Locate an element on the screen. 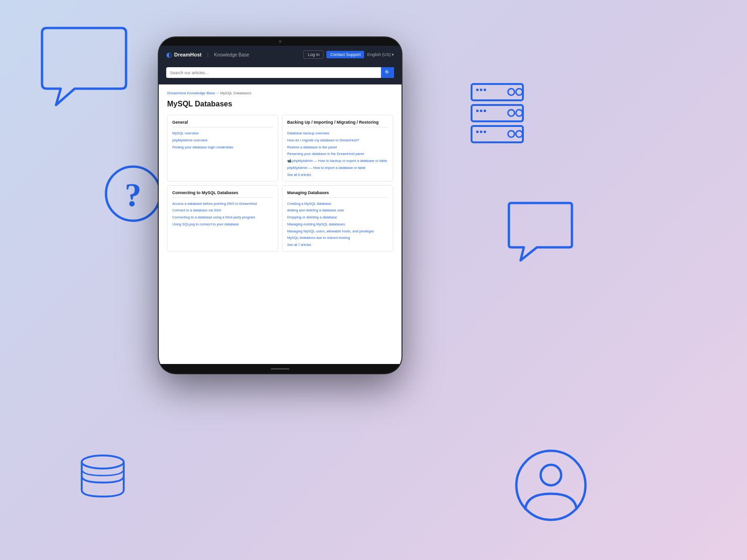  language-selector: English (US) ▾ is located at coordinates (381, 55).